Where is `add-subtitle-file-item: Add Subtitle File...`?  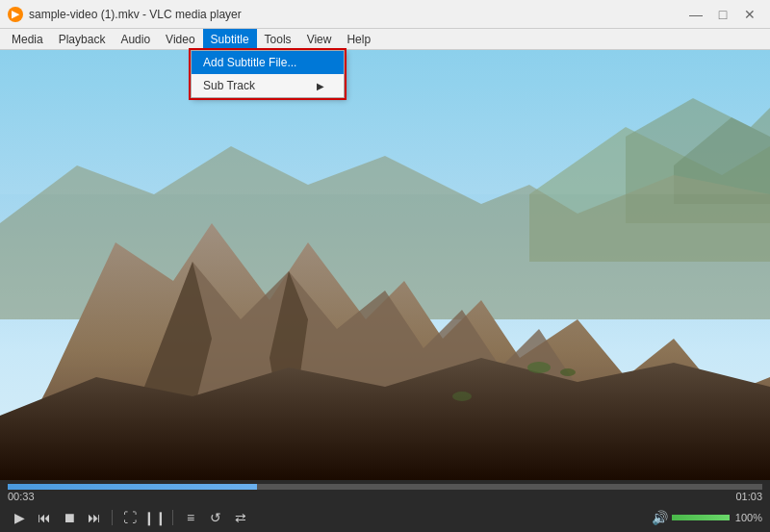
add-subtitle-file-item: Add Subtitle File... is located at coordinates (268, 63).